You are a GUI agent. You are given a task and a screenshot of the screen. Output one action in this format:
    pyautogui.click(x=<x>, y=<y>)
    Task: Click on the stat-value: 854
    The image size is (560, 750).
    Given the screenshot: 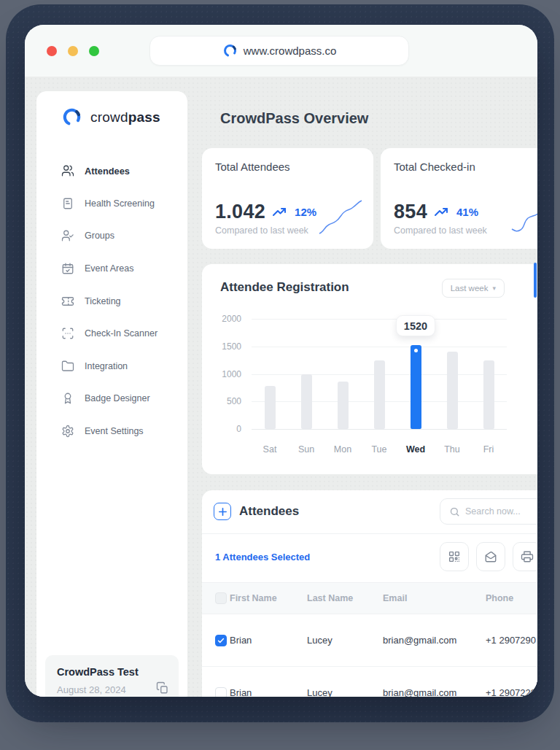 What is the action you would take?
    pyautogui.click(x=411, y=212)
    